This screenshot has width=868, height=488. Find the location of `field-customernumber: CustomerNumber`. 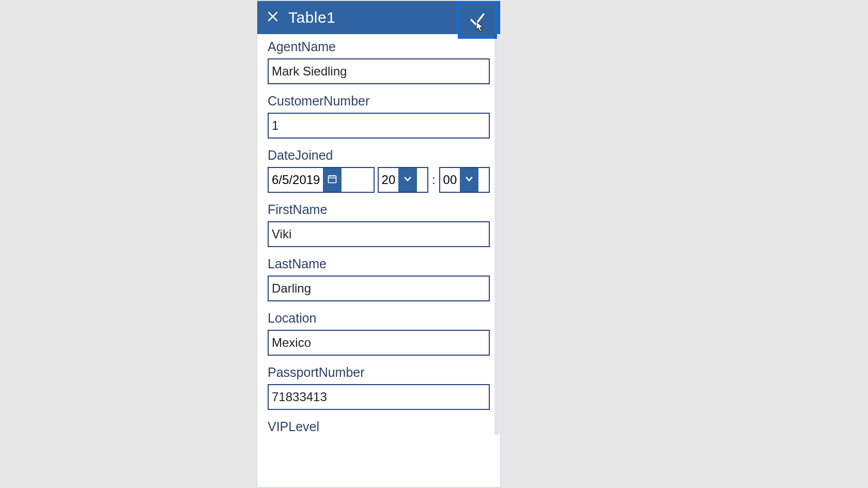

field-customernumber: CustomerNumber is located at coordinates (379, 116).